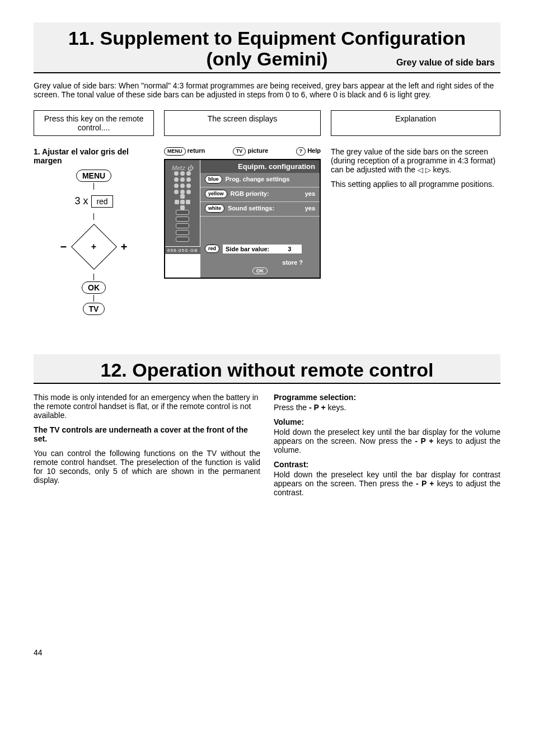 The image size is (534, 756). Describe the element at coordinates (415, 231) in the screenshot. I see `explanation-column: The grey value of the side bars on the s…` at that location.